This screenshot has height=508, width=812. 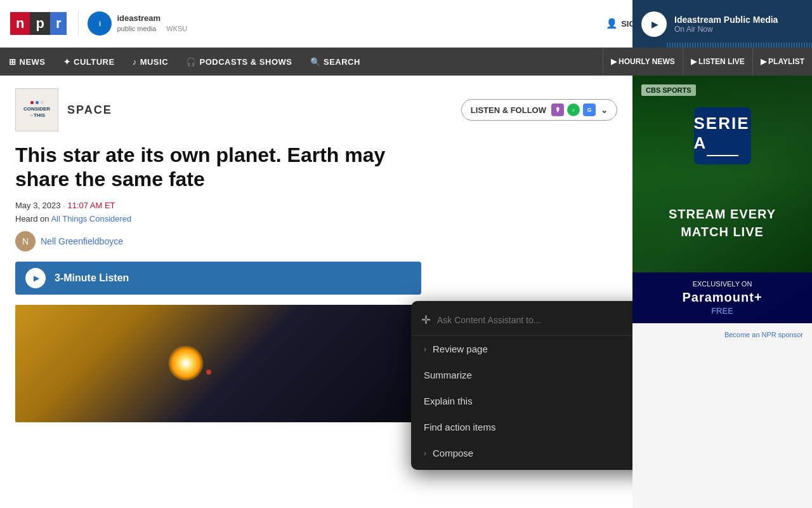 What do you see at coordinates (722, 215) in the screenshot?
I see `stream-every-text: STREAM EVERY` at bounding box center [722, 215].